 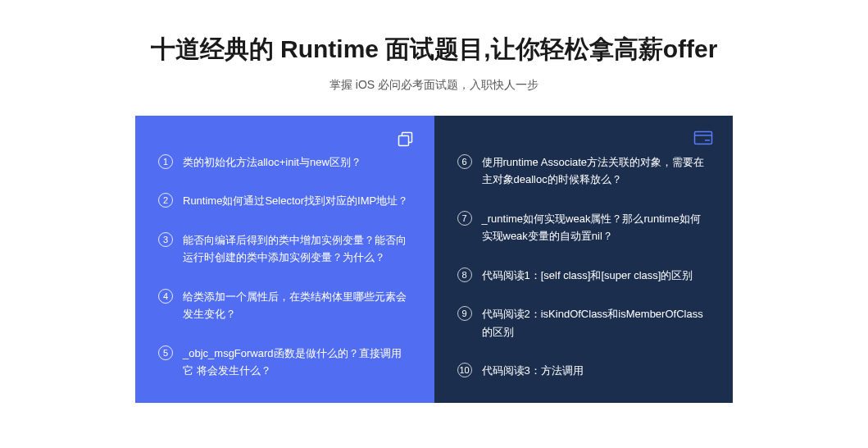 I want to click on item-number: 5, so click(x=166, y=353).